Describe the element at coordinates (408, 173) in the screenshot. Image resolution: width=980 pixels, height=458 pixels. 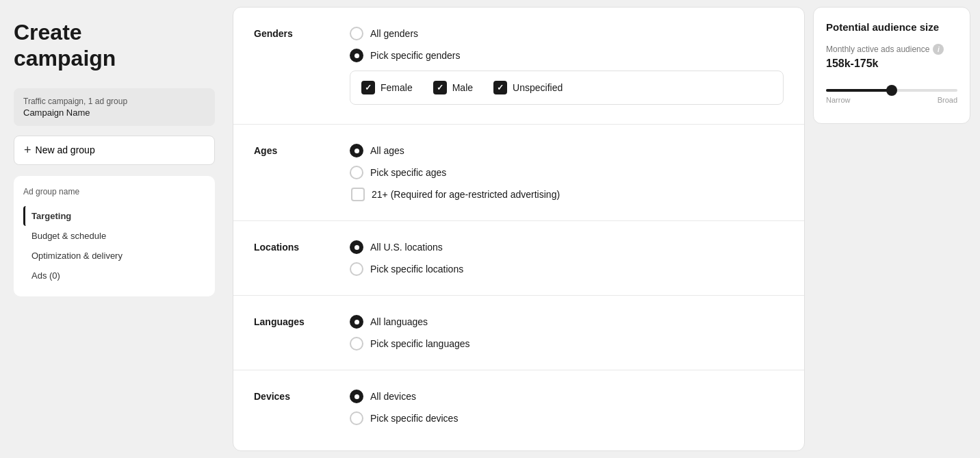
I see `pick-ages-radio-label: Pick specific ages` at that location.